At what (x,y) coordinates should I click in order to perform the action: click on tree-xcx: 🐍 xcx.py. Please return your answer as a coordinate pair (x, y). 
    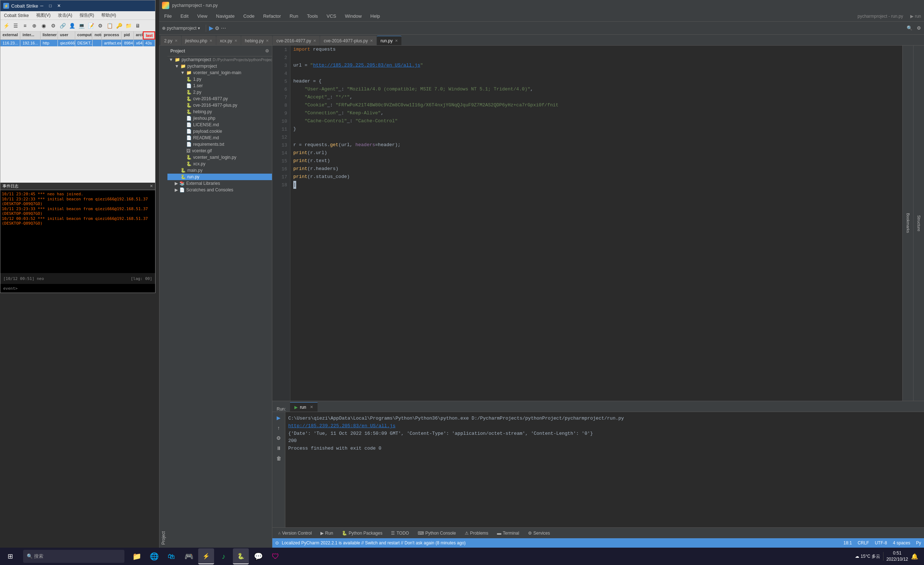
    Looking at the image, I should click on (220, 164).